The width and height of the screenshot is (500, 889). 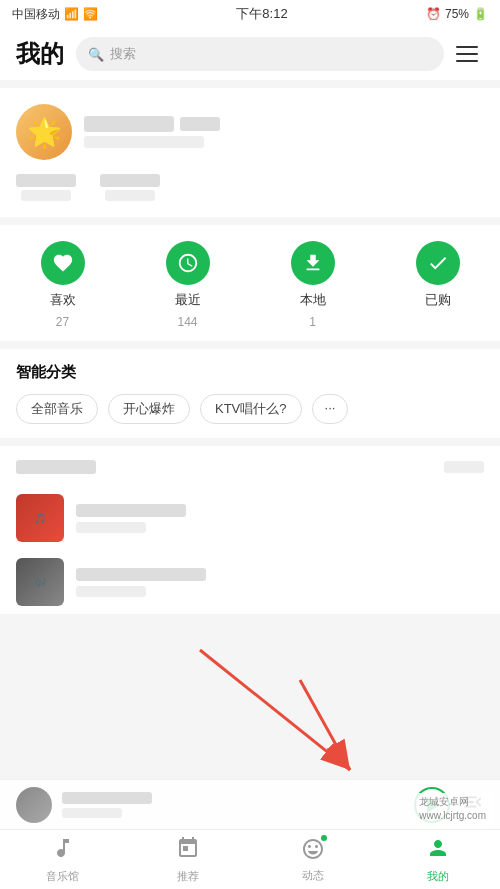 I want to click on profile-section: 🌟, so click(x=250, y=152).